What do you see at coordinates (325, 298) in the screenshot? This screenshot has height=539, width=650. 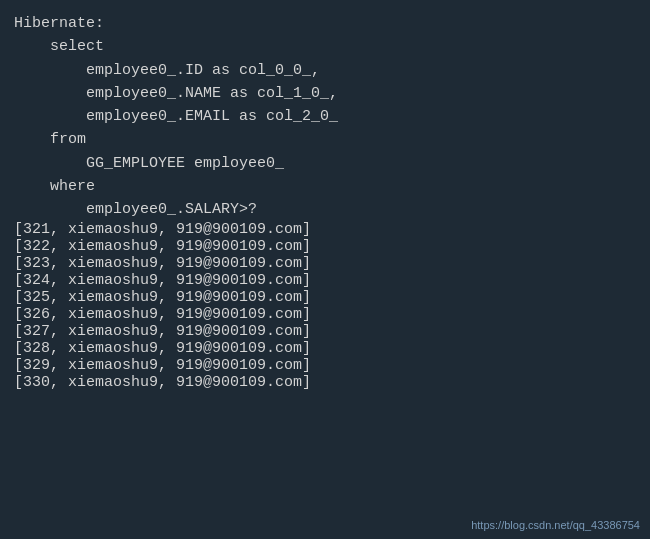 I see `result-row: [325, xiemaoshu9, 919@900109.com]` at bounding box center [325, 298].